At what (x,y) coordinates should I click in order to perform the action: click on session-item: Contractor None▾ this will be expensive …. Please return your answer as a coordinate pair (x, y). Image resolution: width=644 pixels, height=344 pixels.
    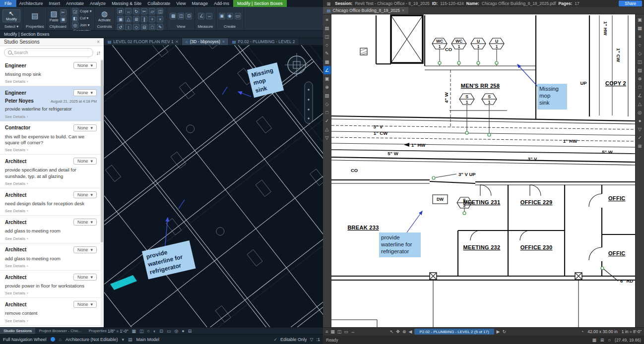
    Looking at the image, I should click on (52, 138).